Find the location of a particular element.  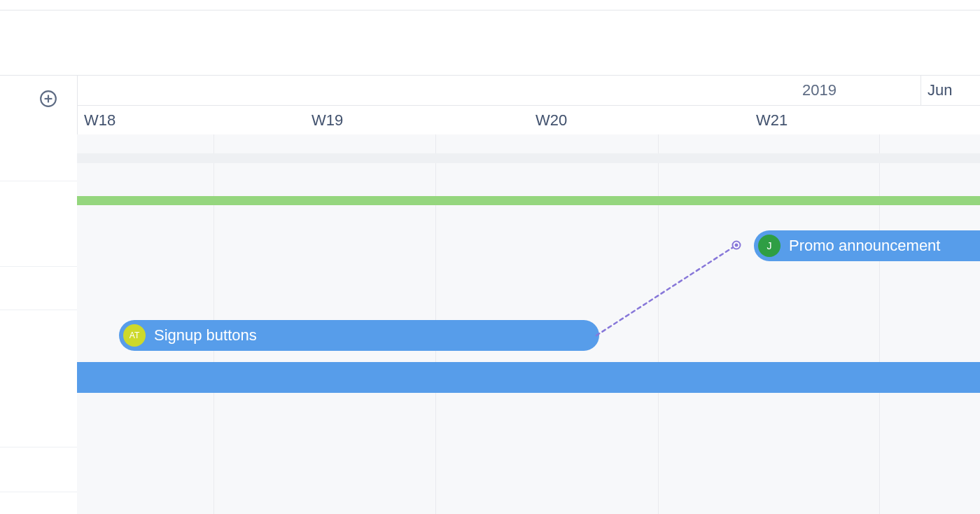

timeline-header: 2019 Jun W18 W19 W20 W21 is located at coordinates (490, 105).